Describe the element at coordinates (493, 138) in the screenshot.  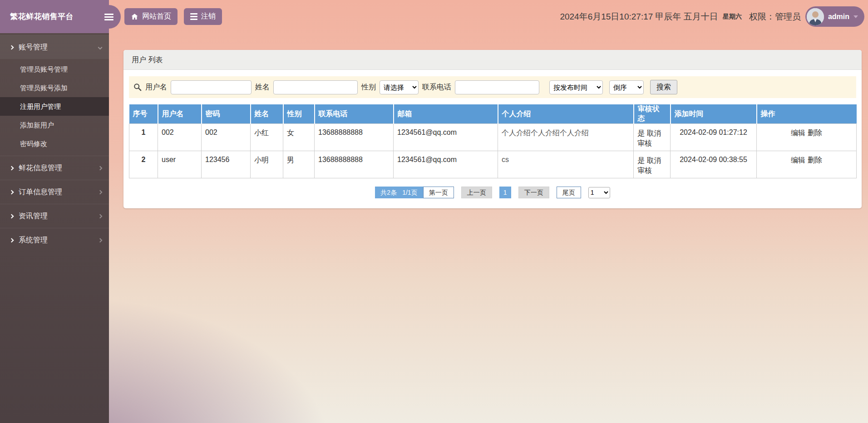
I see `table-row: 1 002 002 小红 女 13688888888 1234561@qq.co…` at that location.